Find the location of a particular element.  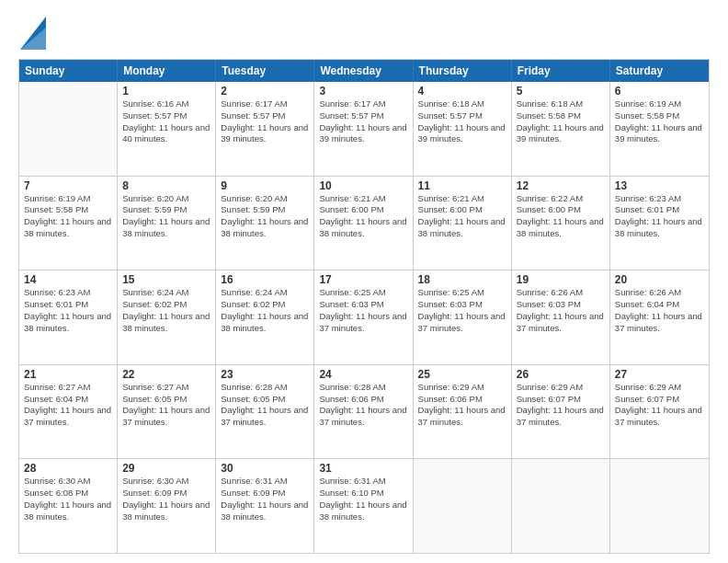

calendar-cell: 15Sunrise: 6:24 AM Sunset: 6:02 PM Dayli… is located at coordinates (167, 317).